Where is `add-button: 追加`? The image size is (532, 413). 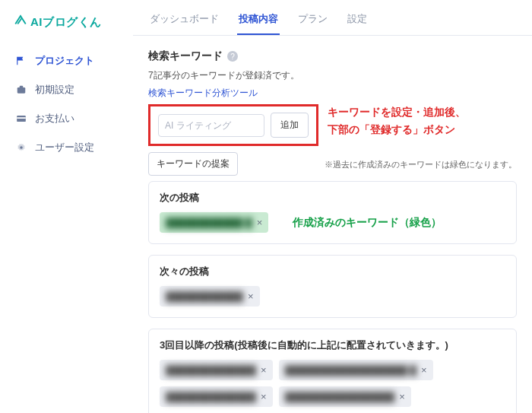
add-button: 追加 is located at coordinates (290, 125).